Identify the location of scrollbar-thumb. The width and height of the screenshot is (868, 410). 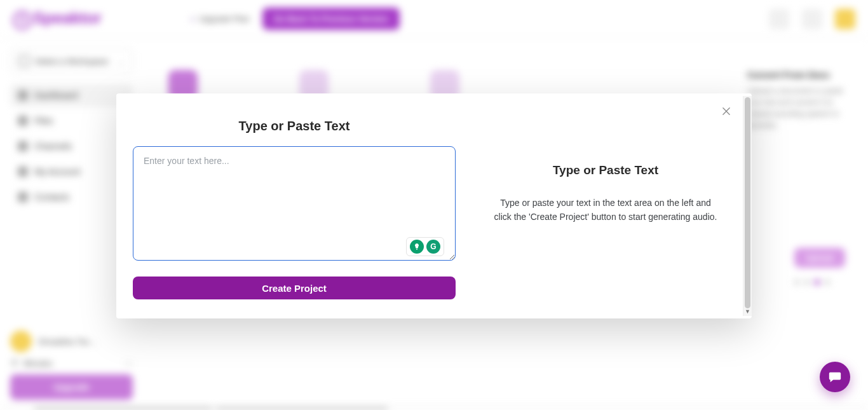
(747, 203).